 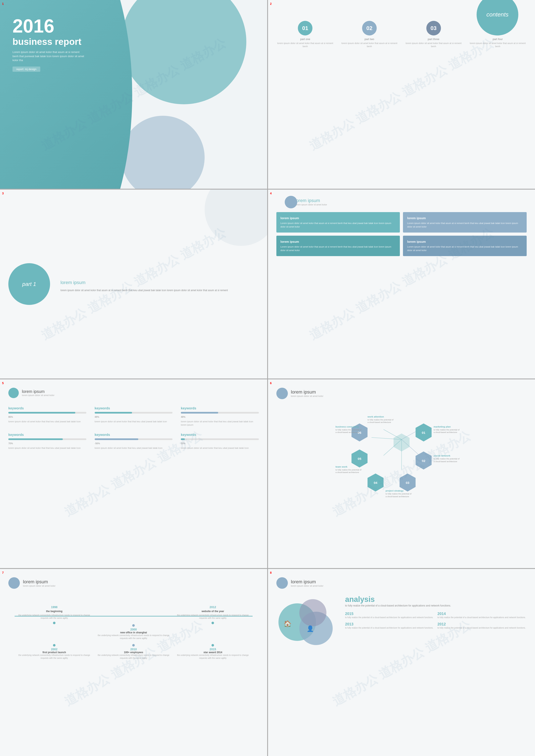 What do you see at coordinates (39, 586) in the screenshot?
I see `slide-7-sub: lorem ipsum dolor sit amet kolor` at bounding box center [39, 586].